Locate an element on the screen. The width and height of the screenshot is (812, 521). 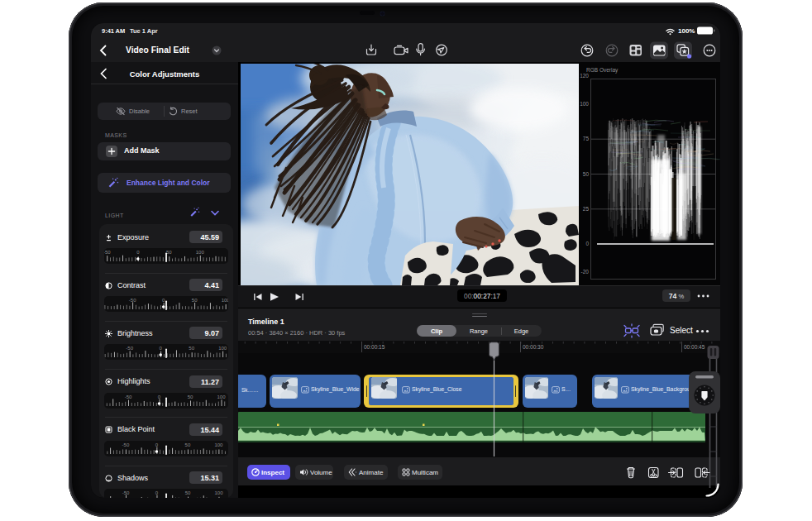
svg-text: 75 is located at coordinates (586, 139).